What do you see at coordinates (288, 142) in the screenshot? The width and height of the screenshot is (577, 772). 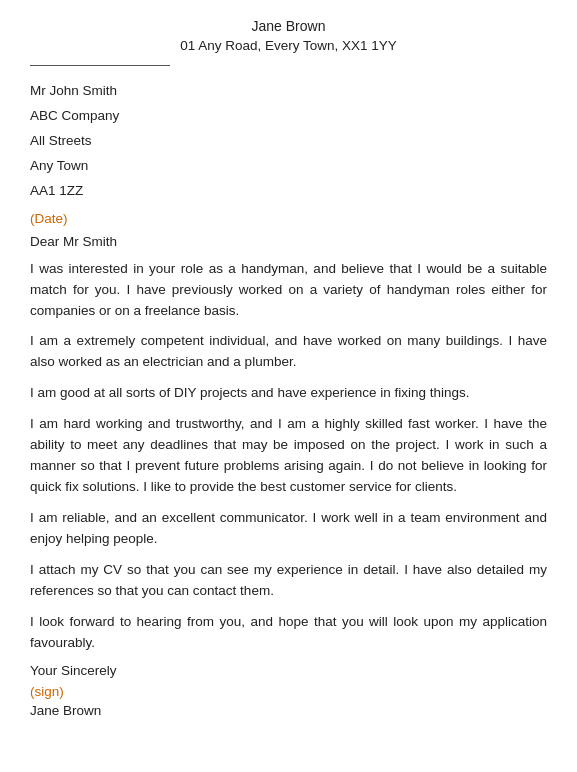 I see `recipient-street: All Streets` at bounding box center [288, 142].